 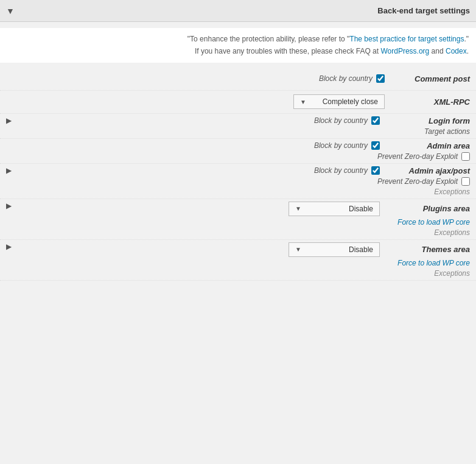 I want to click on admin-prevent-row: Prevent Zero-day Exploit, so click(x=244, y=156).